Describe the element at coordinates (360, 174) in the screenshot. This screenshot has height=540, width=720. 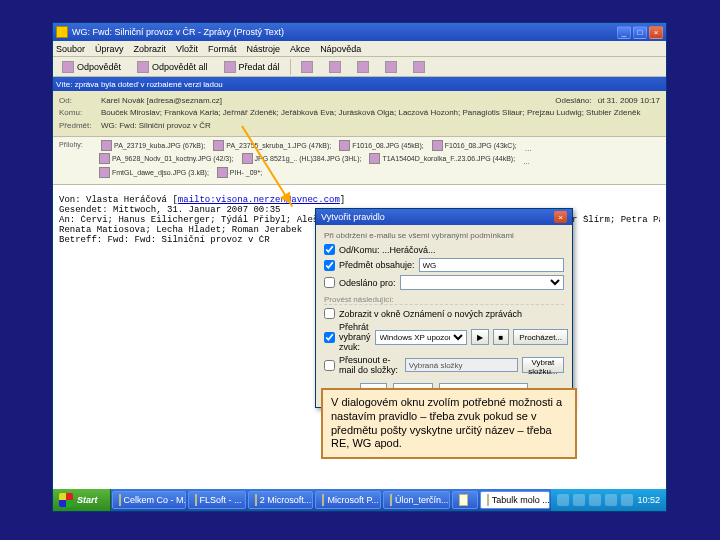
I see `attachments-line3: FmtGL_dawe_djso.JPG (3.kB); PIH- _09*;` at that location.